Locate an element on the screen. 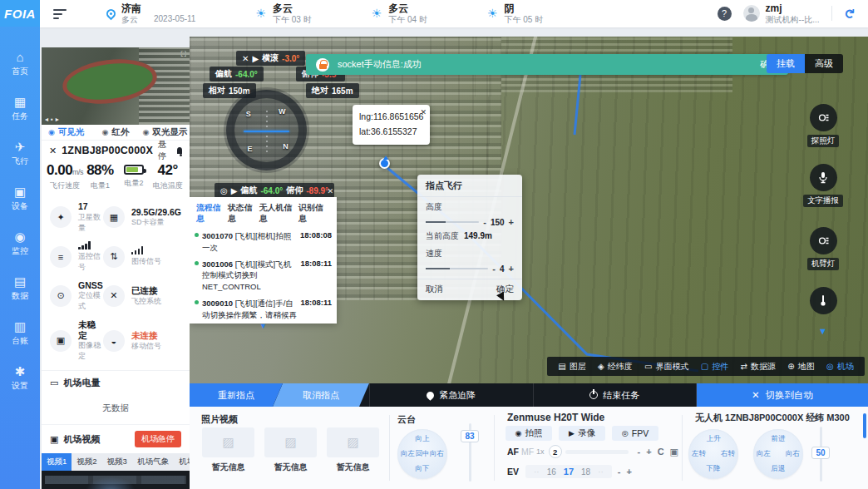 The image size is (868, 489). collapse-tools-icon: ▼ is located at coordinates (823, 331).